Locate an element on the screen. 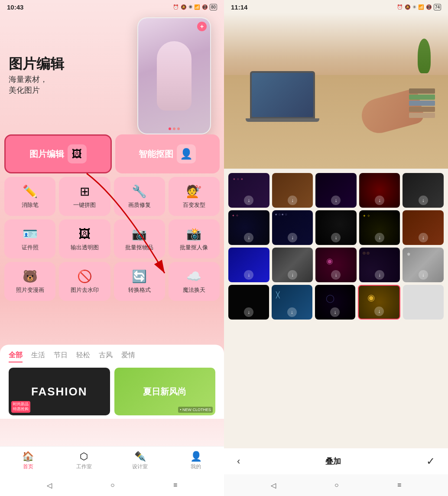 This screenshot has height=496, width=448. badge-line1: 时尚新品 is located at coordinates (21, 404).